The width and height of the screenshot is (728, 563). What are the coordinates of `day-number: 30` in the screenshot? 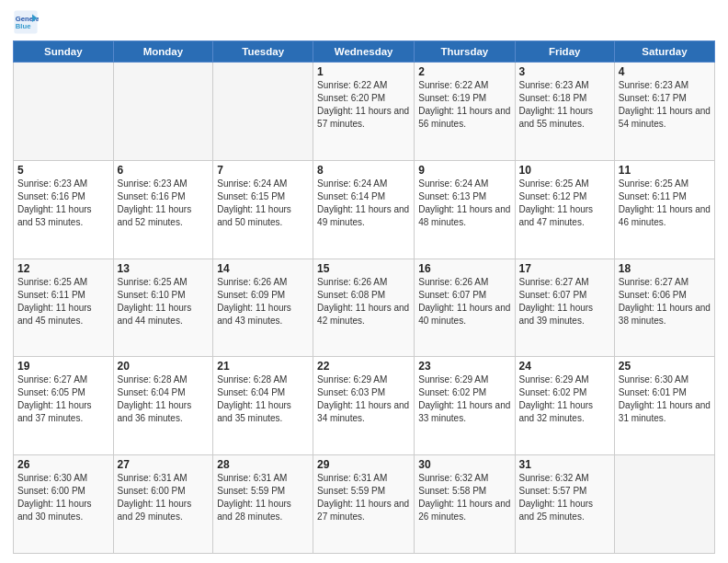 It's located at (464, 465).